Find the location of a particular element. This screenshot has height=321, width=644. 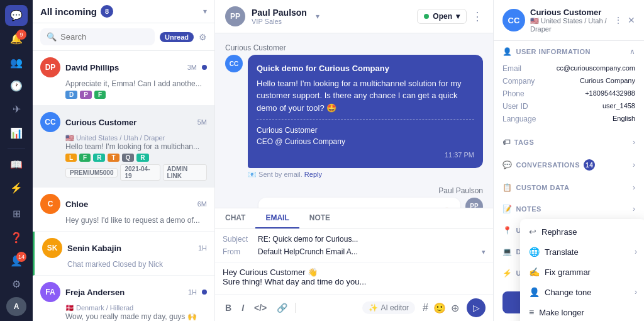

send-button: ▷ is located at coordinates (476, 308).